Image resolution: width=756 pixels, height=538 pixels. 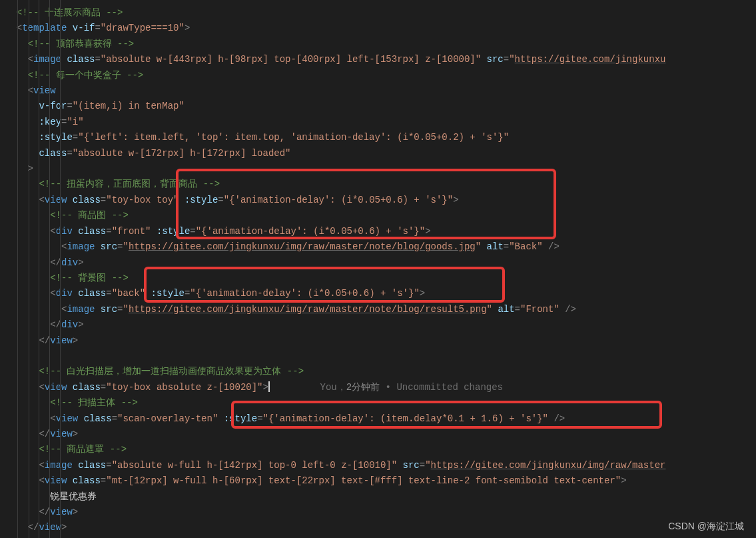 I want to click on code-line: <view class="toy-box absolute z-[10020]"…, so click(x=381, y=388).